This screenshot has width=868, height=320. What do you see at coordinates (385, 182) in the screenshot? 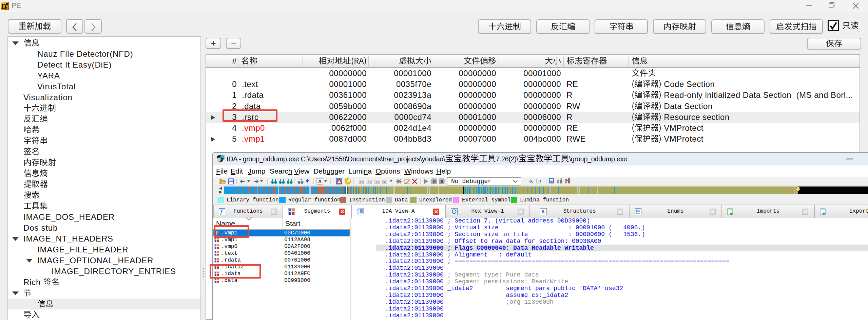
I see `svg-text: s+` at bounding box center [385, 182].